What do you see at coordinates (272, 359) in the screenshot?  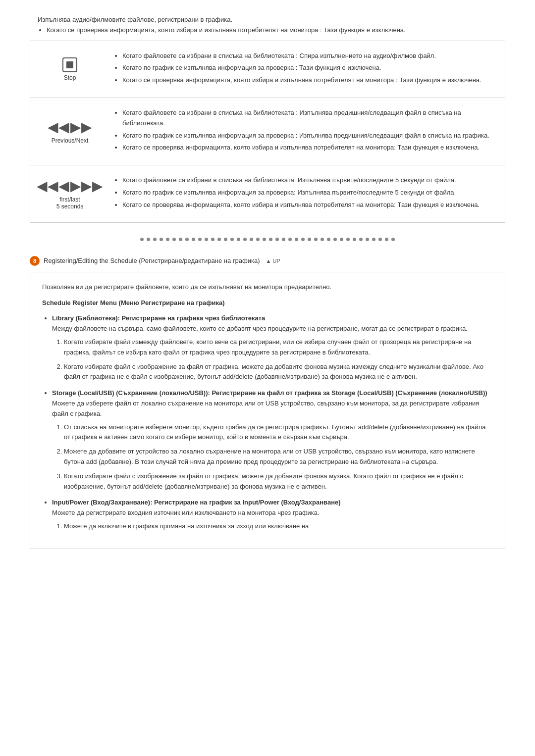 I see `library-nested-list: Когато избирате файл измежду файловете, …` at bounding box center [272, 359].